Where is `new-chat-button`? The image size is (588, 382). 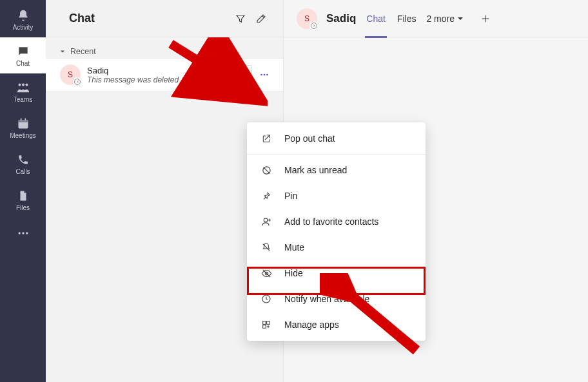
new-chat-button is located at coordinates (261, 19).